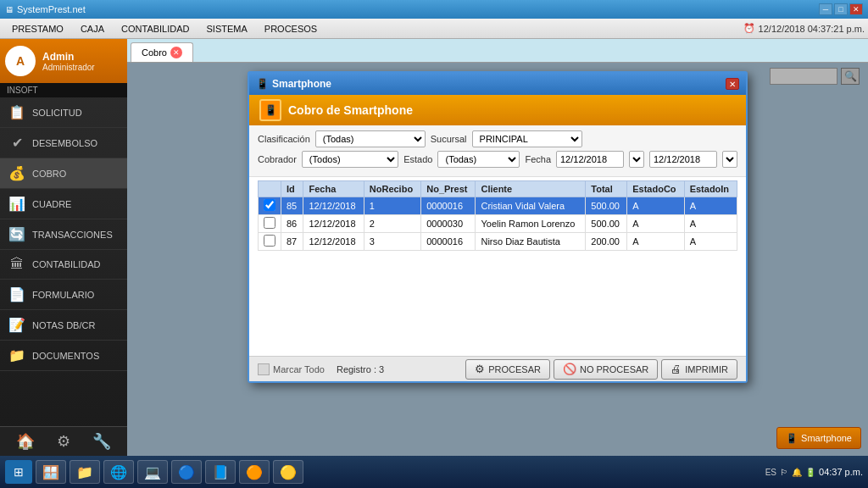  Describe the element at coordinates (25, 441) in the screenshot. I see `home-icon: 🏠` at that location.